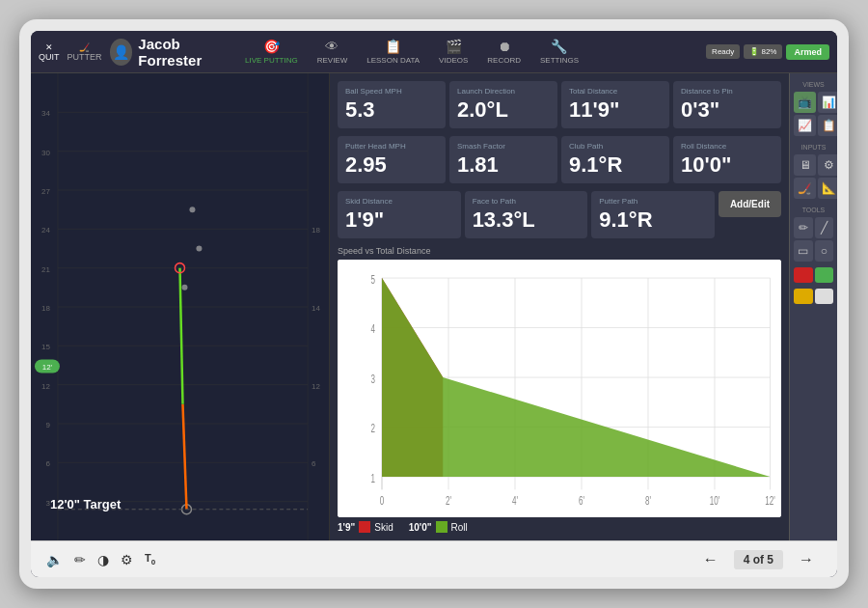  Describe the element at coordinates (827, 165) in the screenshot. I see `sidebar-input-2: ⚙` at that location.